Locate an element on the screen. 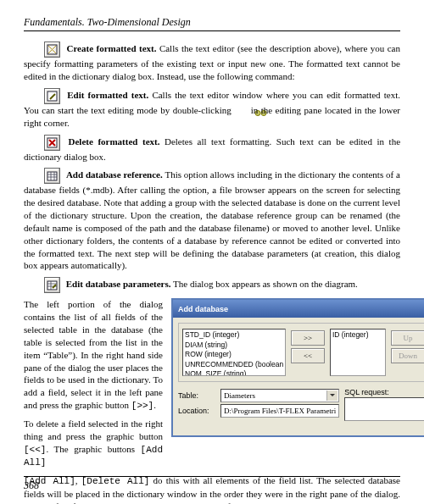 The image size is (424, 504). down-button: Down is located at coordinates (407, 356).